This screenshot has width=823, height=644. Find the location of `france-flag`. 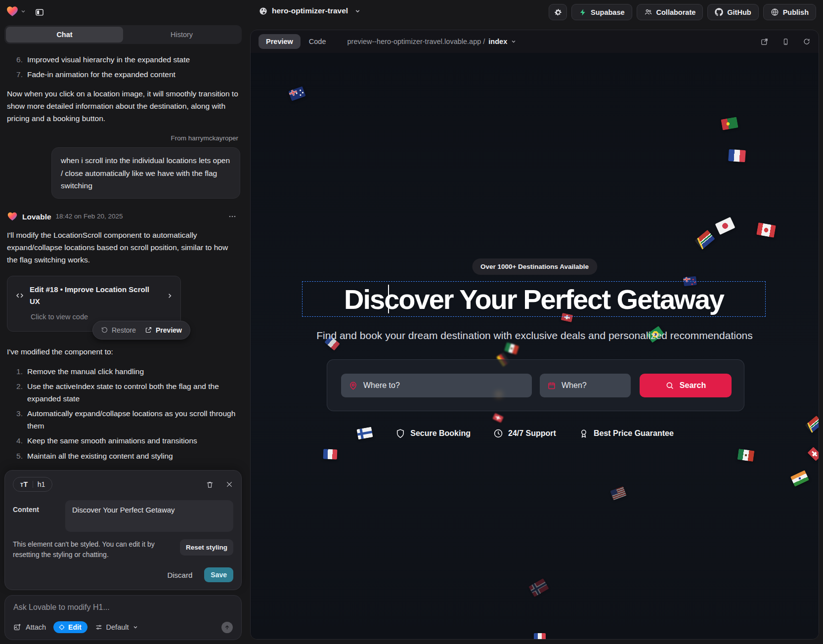

france-flag is located at coordinates (540, 636).